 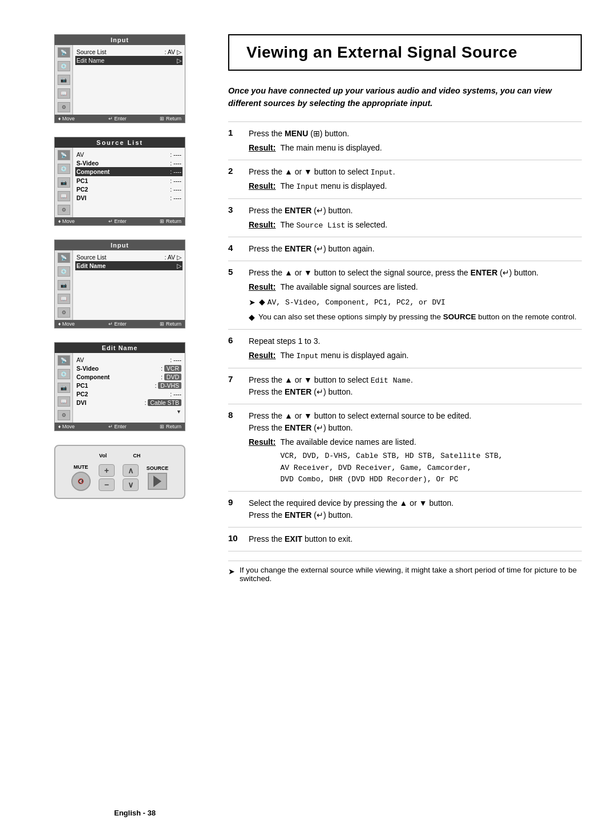 What do you see at coordinates (415, 302) in the screenshot?
I see `step-5-arrow-note: ➤ ◆ AV, S-Video, Component, PC1, PC2, or…` at bounding box center [415, 302].